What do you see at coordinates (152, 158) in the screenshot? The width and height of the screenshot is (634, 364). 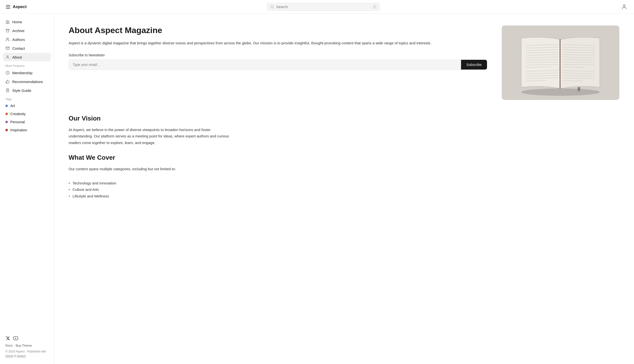 I see `what-we-cover-title: What We Cover` at bounding box center [152, 158].